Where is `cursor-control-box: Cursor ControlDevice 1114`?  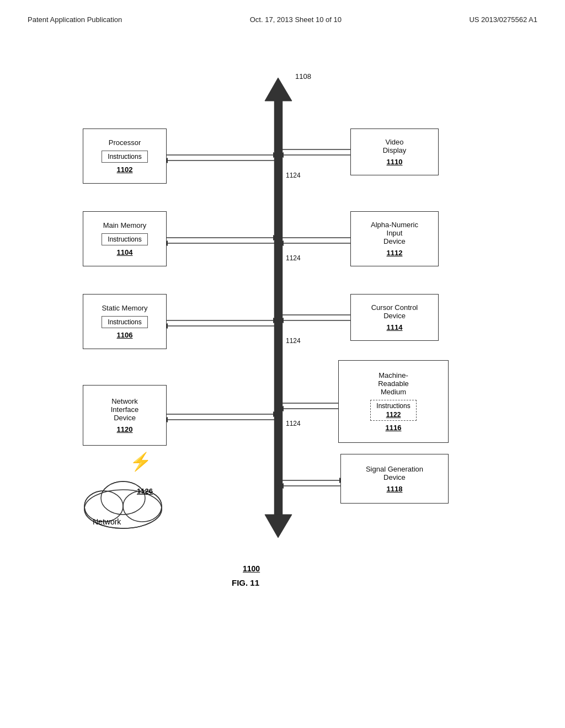
cursor-control-box: Cursor ControlDevice 1114 is located at coordinates (395, 318).